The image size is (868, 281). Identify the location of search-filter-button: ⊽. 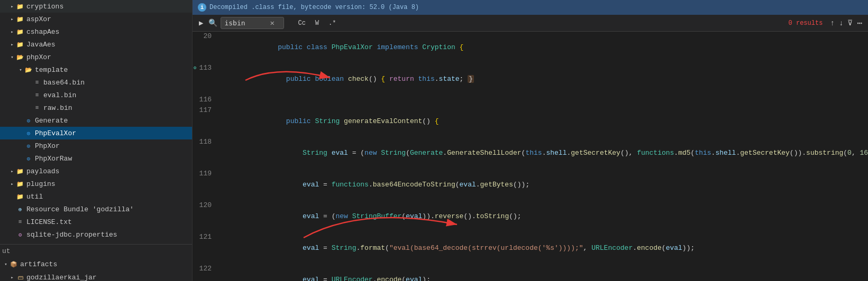
(850, 23).